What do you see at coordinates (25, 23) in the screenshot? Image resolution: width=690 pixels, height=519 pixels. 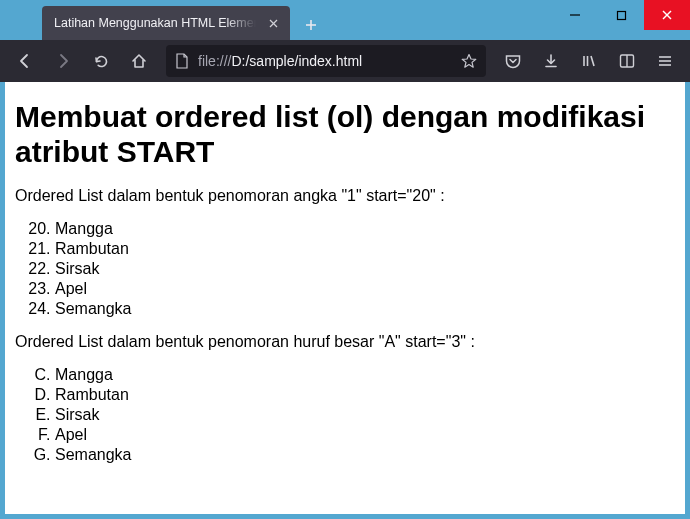 I see `tab-spacer` at bounding box center [25, 23].